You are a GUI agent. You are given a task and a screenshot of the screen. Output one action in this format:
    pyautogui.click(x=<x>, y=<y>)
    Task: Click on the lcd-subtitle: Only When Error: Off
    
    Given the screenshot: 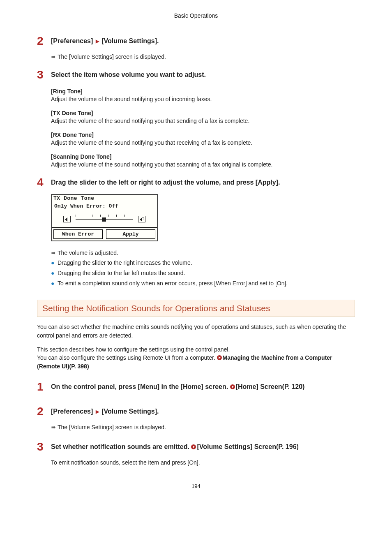 What is the action you would take?
    pyautogui.click(x=104, y=208)
    